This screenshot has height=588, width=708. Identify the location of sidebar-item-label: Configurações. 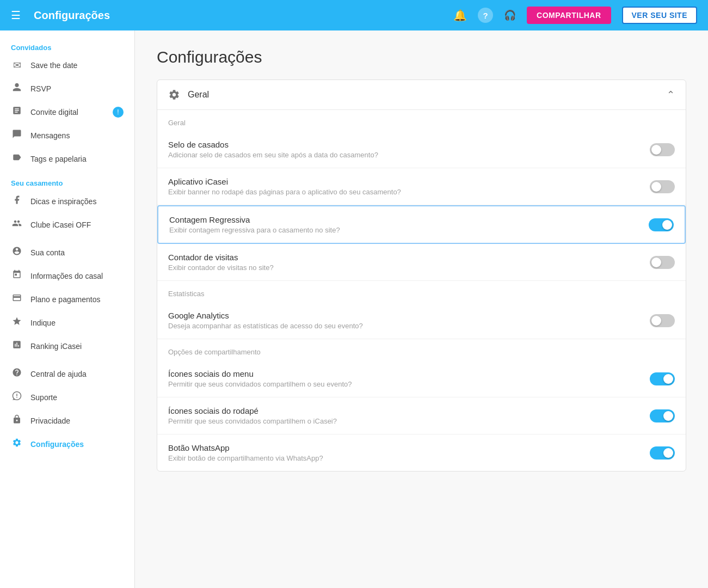
(57, 444).